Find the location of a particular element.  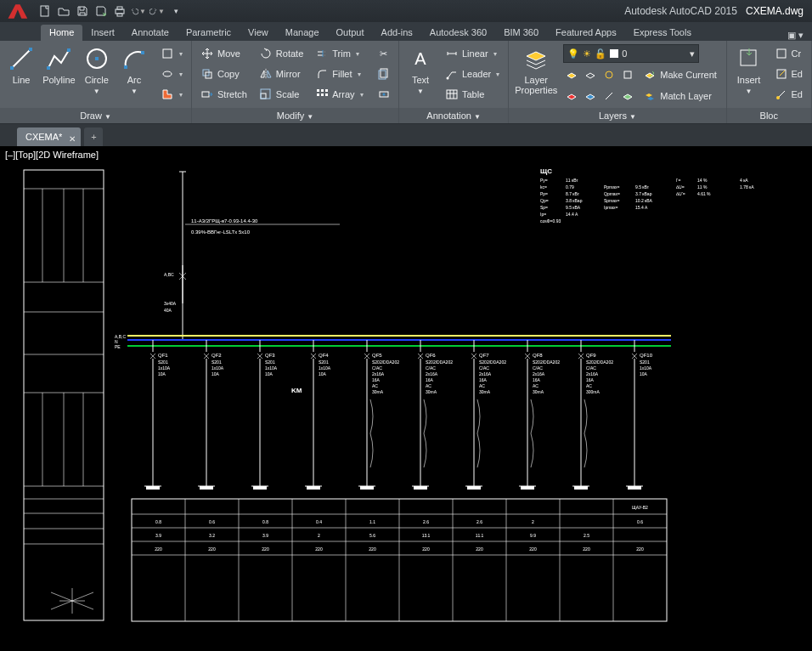

draw-misc-2: ▾ is located at coordinates (172, 74).